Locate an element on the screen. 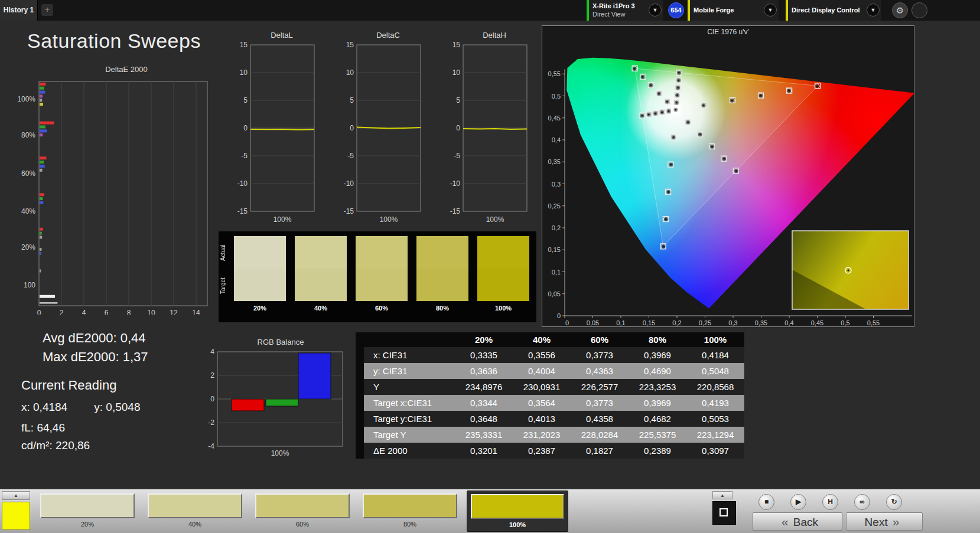 This screenshot has width=980, height=533. tick-label: 20% is located at coordinates (28, 247).